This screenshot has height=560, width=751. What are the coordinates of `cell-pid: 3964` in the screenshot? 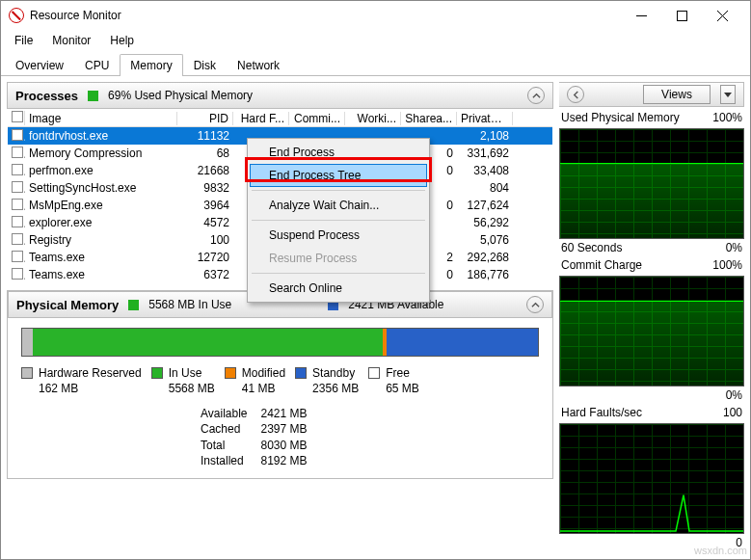 It's located at (205, 205).